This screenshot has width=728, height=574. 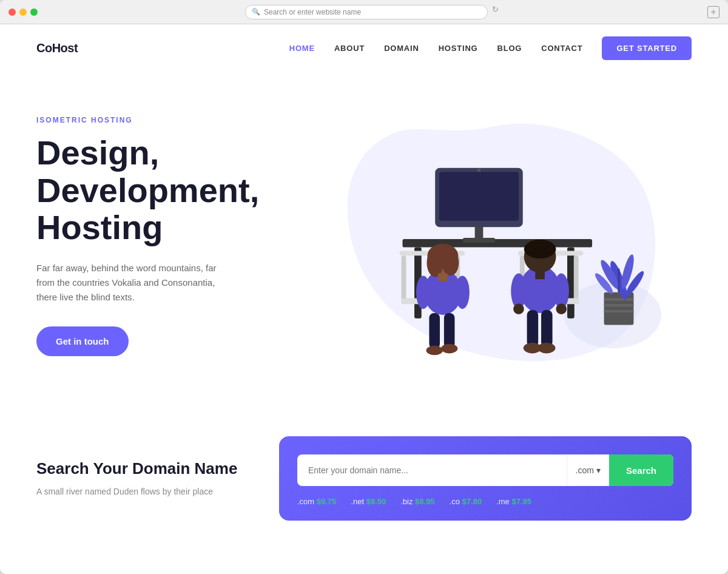 I want to click on price-co: .co $7.80, so click(x=466, y=501).